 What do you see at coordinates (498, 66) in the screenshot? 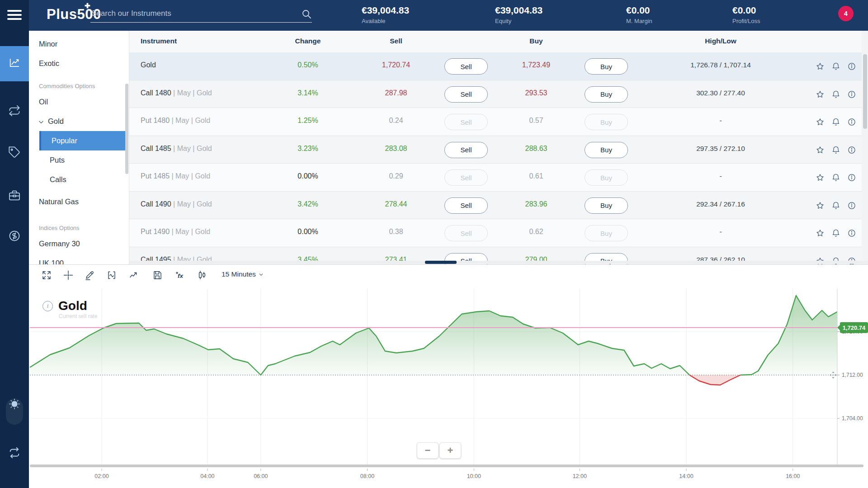
I see `table-row: Gold 0.50% 1,720.74 Sell 1,723.49 Buy 1,…` at bounding box center [498, 66].